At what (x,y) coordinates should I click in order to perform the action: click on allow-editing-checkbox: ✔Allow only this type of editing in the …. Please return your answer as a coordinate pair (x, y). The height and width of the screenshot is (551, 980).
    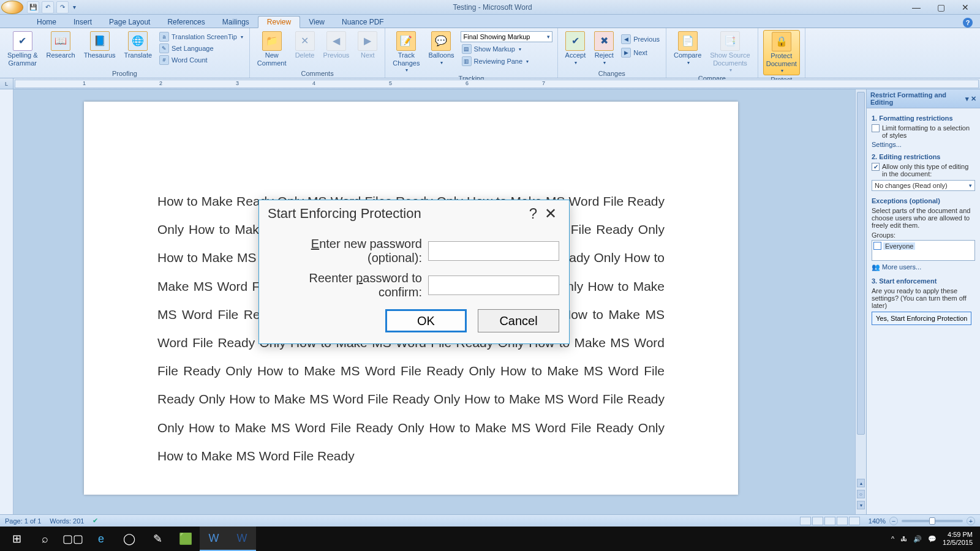
    Looking at the image, I should click on (924, 170).